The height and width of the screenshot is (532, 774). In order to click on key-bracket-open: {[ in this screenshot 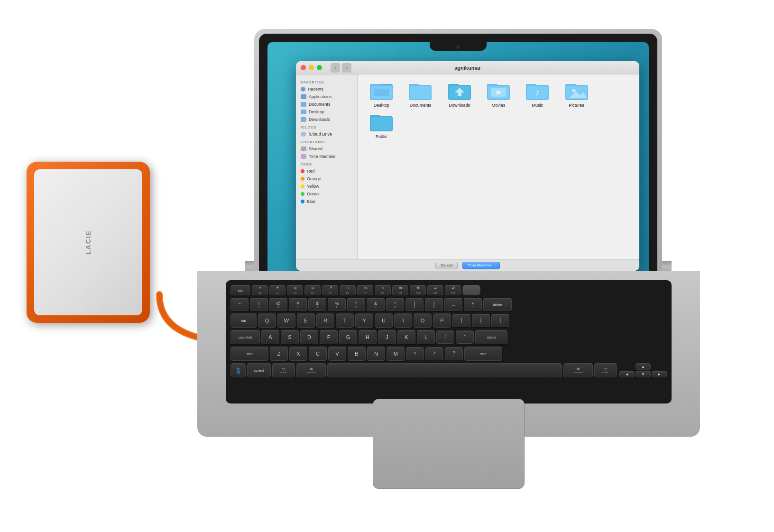, I will do `click(461, 321)`.